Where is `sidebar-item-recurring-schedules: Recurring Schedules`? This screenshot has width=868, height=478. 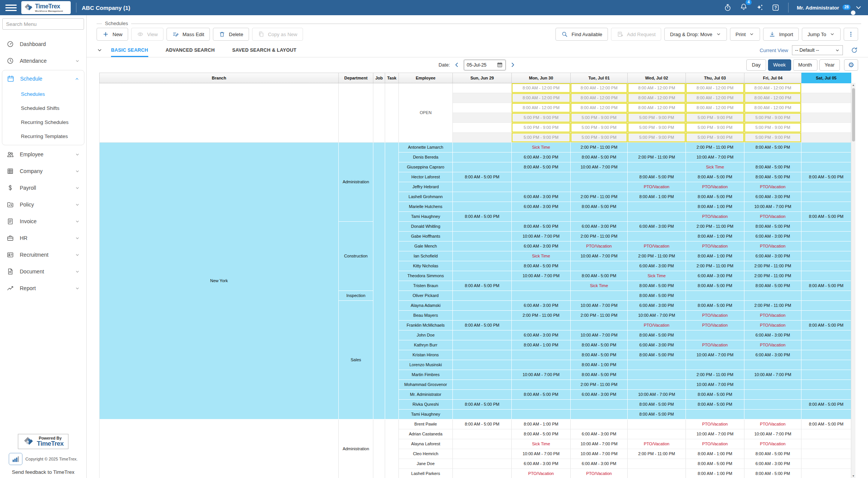 sidebar-item-recurring-schedules: Recurring Schedules is located at coordinates (43, 122).